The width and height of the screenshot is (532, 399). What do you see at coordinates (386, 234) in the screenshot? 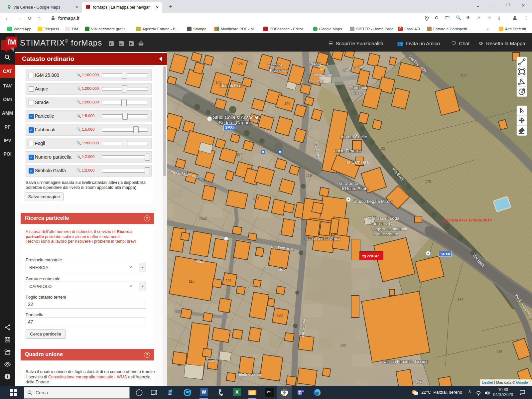
I see `svg-text: e attrezzature` at bounding box center [386, 234].